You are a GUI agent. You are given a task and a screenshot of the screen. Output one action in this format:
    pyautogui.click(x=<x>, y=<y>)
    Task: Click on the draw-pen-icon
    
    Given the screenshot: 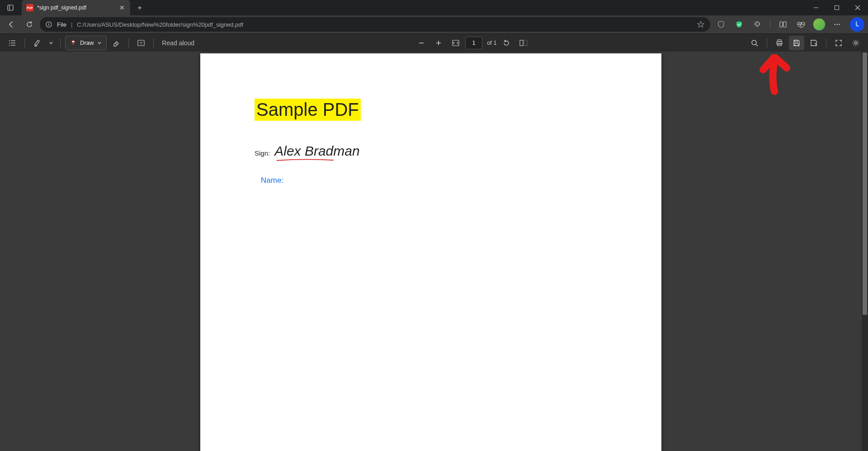 What is the action you would take?
    pyautogui.click(x=73, y=43)
    